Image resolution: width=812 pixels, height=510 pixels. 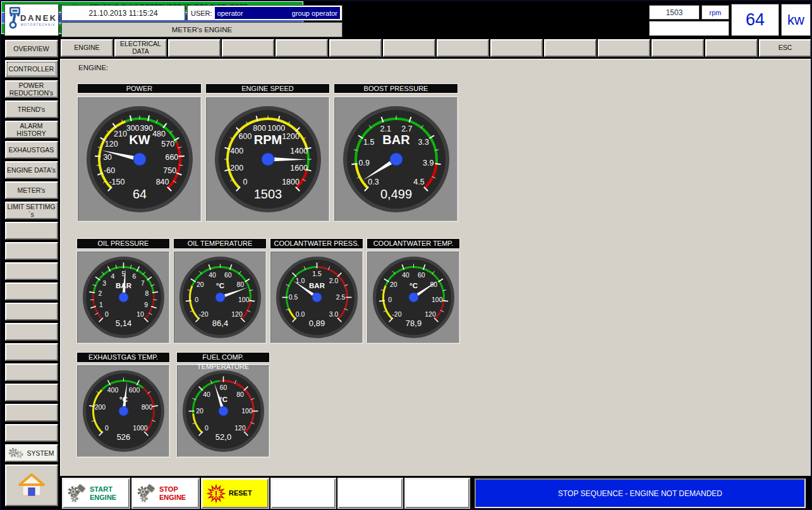 I want to click on sidebar-item-label: ENGINE DATA's, so click(x=32, y=170).